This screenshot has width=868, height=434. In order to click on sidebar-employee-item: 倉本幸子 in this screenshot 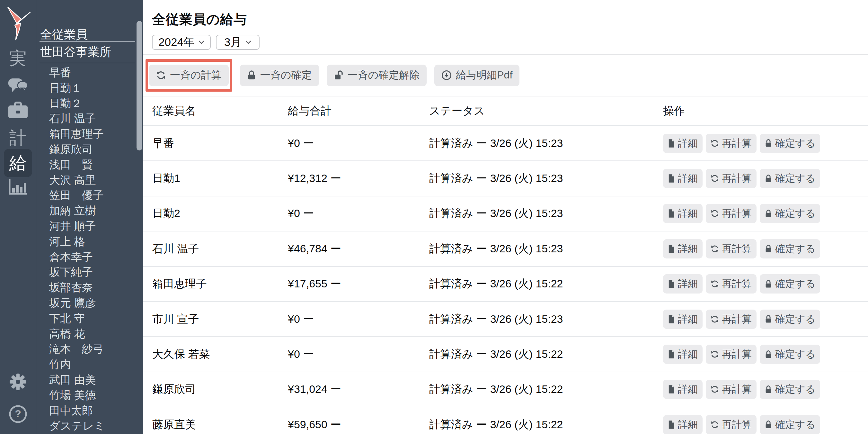, I will do `click(90, 257)`.